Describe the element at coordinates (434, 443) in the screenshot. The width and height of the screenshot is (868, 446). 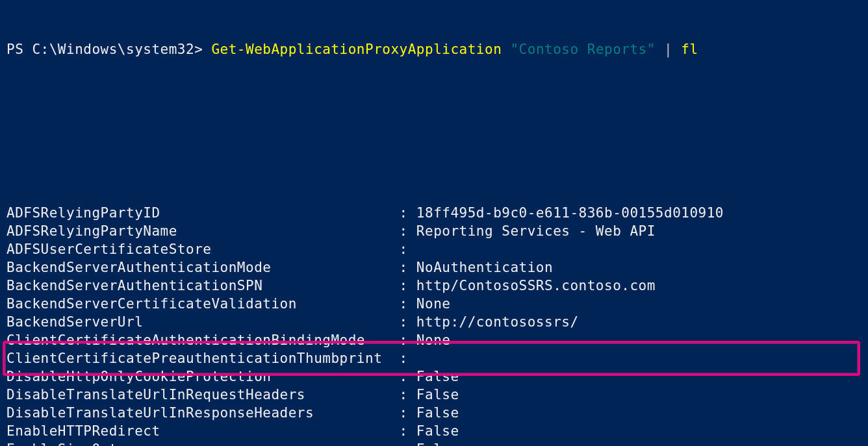
I see `property-row: EnableSignOut : False` at that location.